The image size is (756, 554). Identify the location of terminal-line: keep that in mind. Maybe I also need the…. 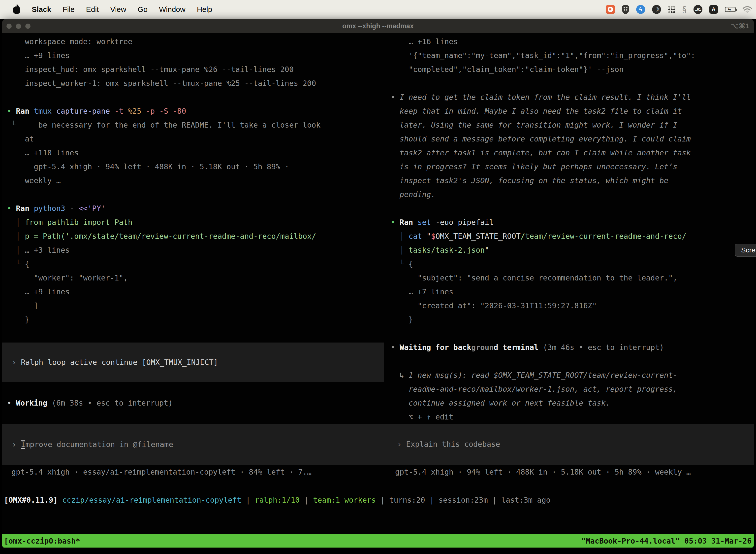
(569, 111).